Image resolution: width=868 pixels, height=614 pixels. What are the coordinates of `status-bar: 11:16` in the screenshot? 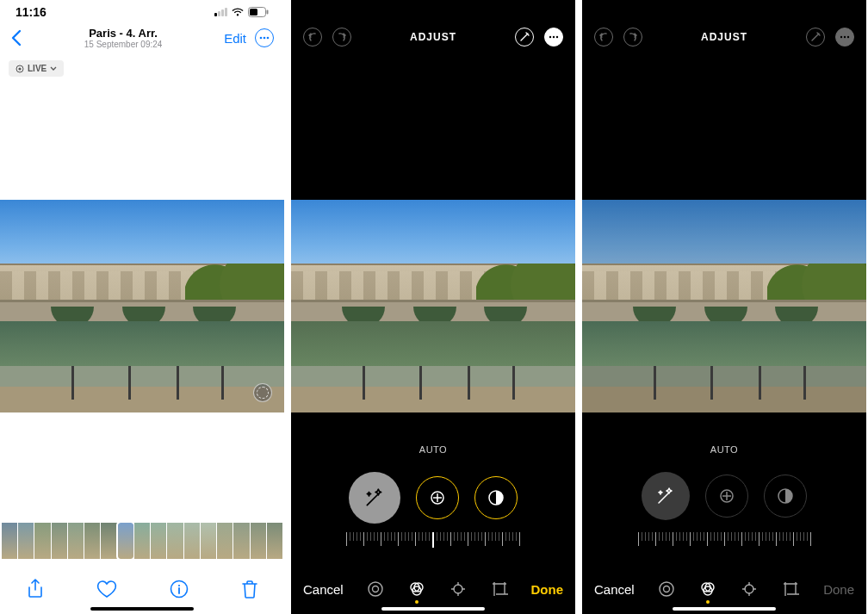 It's located at (142, 10).